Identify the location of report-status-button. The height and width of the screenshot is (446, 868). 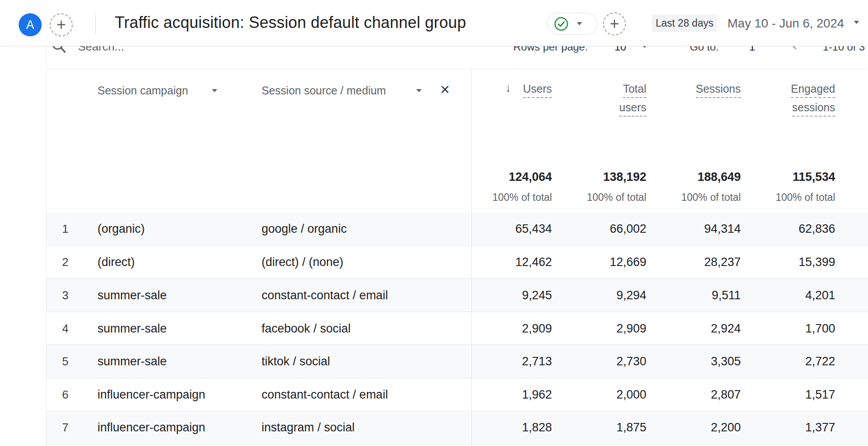
(572, 24).